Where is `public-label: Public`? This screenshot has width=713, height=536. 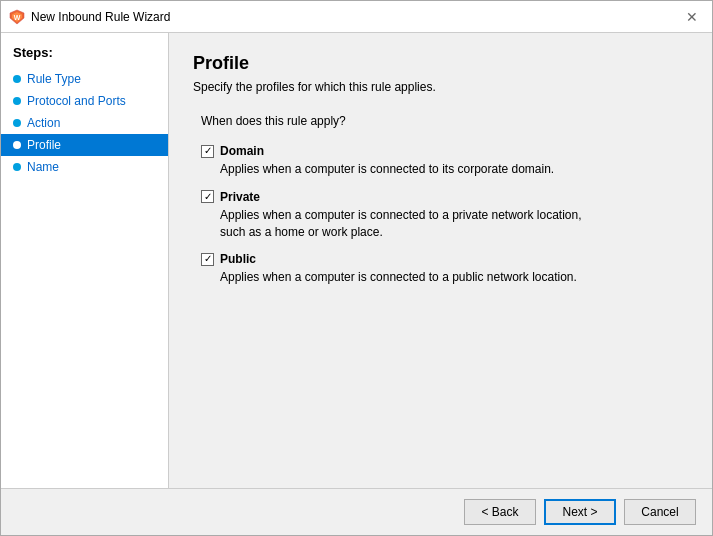 public-label: Public is located at coordinates (238, 259).